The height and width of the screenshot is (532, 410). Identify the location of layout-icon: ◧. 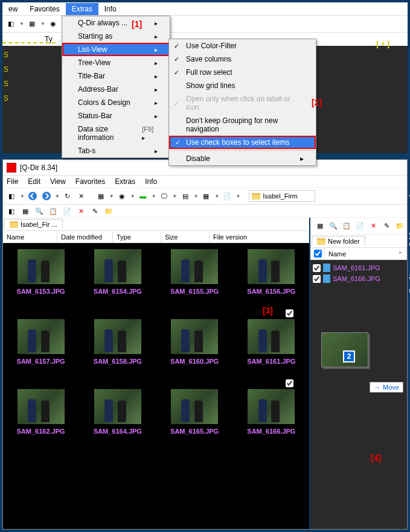
(11, 196).